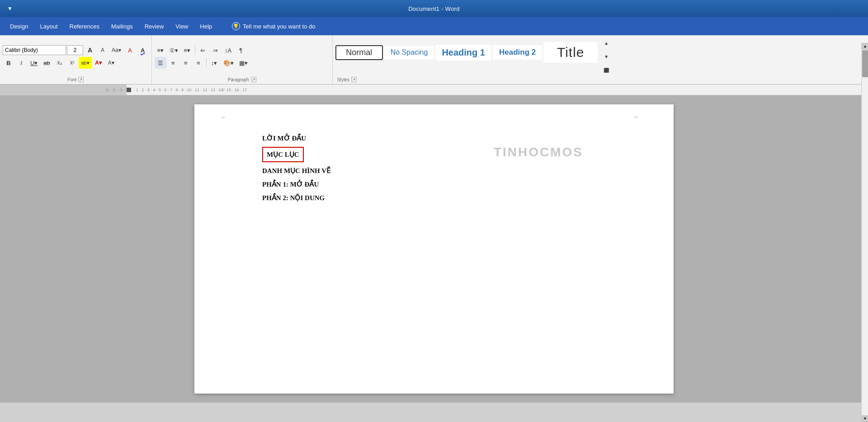  I want to click on menu-references: References, so click(85, 26).